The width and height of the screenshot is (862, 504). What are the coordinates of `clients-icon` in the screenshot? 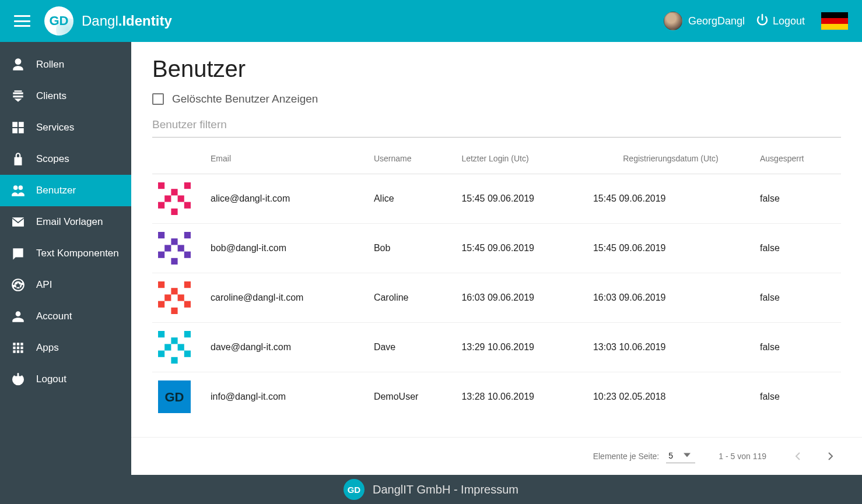 It's located at (18, 96).